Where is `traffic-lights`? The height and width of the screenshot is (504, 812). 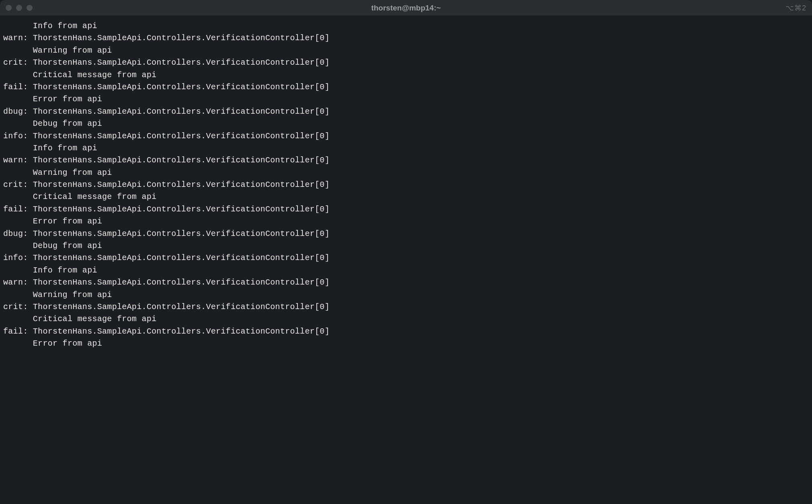
traffic-lights is located at coordinates (19, 8).